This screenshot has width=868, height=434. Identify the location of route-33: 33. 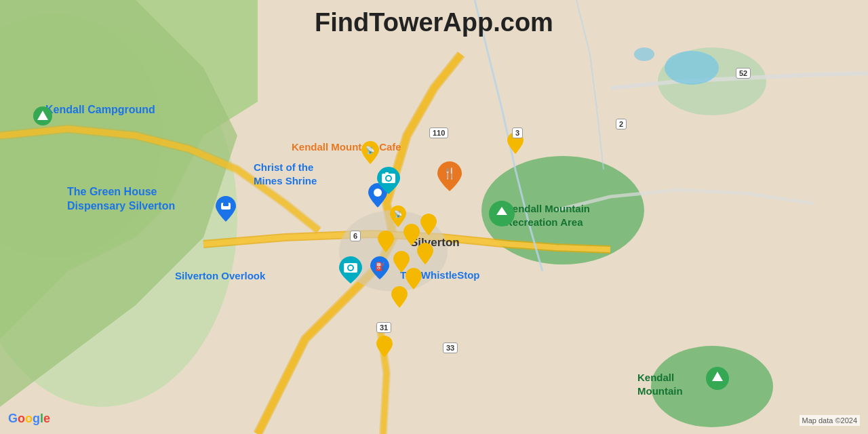
(450, 348).